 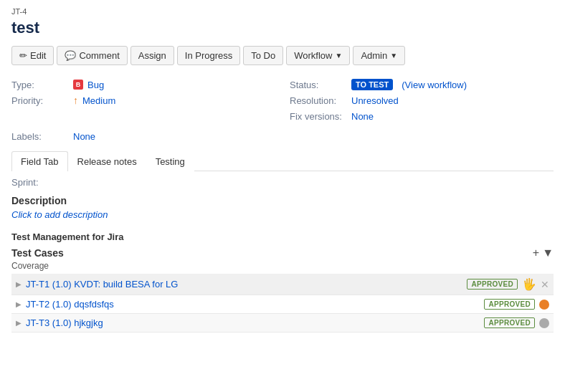 What do you see at coordinates (282, 201) in the screenshot?
I see `description-title: Description` at bounding box center [282, 201].